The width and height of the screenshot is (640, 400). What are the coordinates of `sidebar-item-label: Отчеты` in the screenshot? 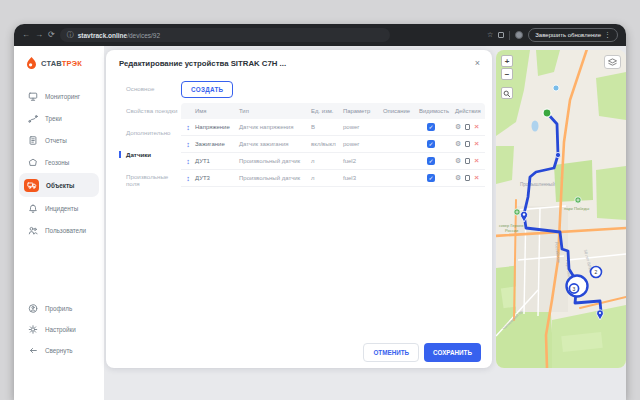 It's located at (56, 140).